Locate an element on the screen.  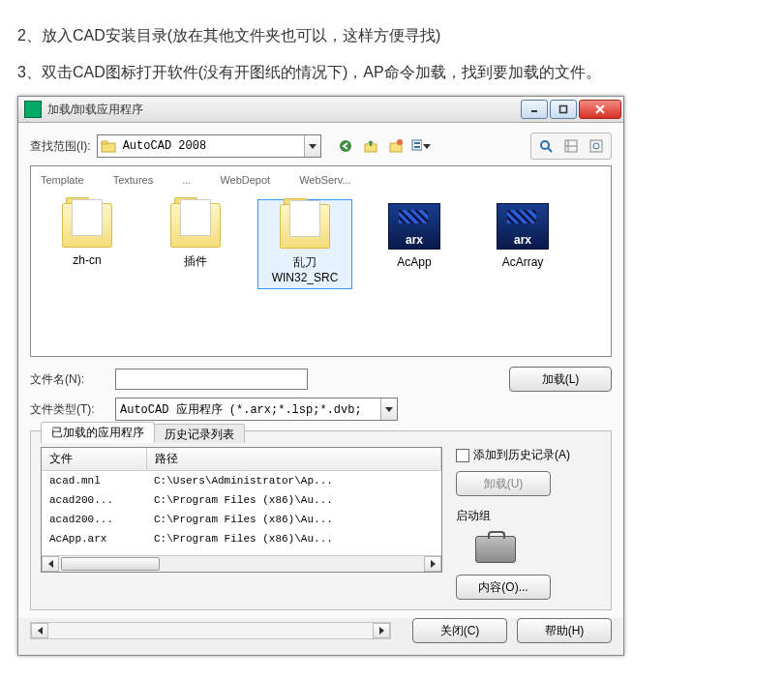
instruction-2: 2、放入CAD安装目录(放在其他文件夹也可以，这样方便寻找) is located at coordinates (392, 36).